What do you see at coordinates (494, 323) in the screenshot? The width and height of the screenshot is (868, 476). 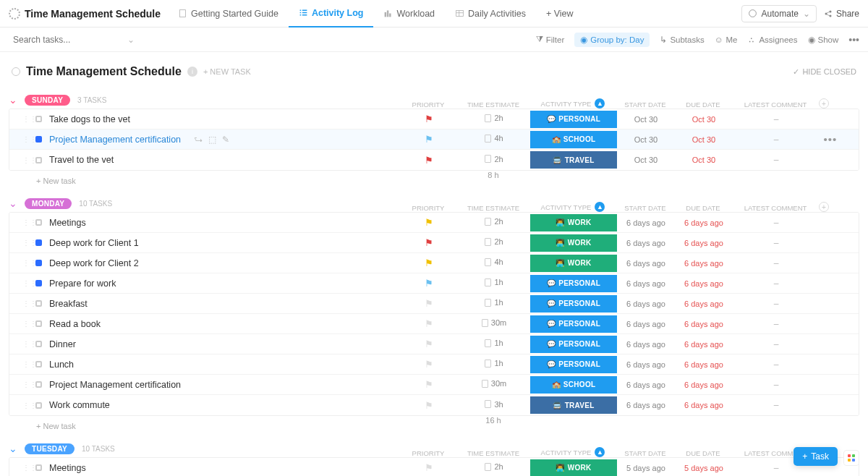 I see `time-estimate: 30m` at bounding box center [494, 323].